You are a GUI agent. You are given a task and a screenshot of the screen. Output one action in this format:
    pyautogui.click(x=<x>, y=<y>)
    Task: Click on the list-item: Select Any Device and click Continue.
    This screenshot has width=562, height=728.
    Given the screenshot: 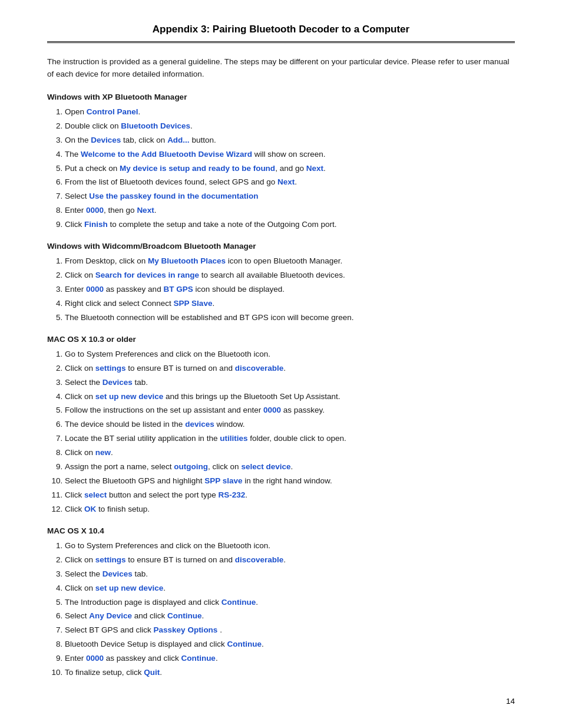 What is the action you would take?
    pyautogui.click(x=290, y=617)
    